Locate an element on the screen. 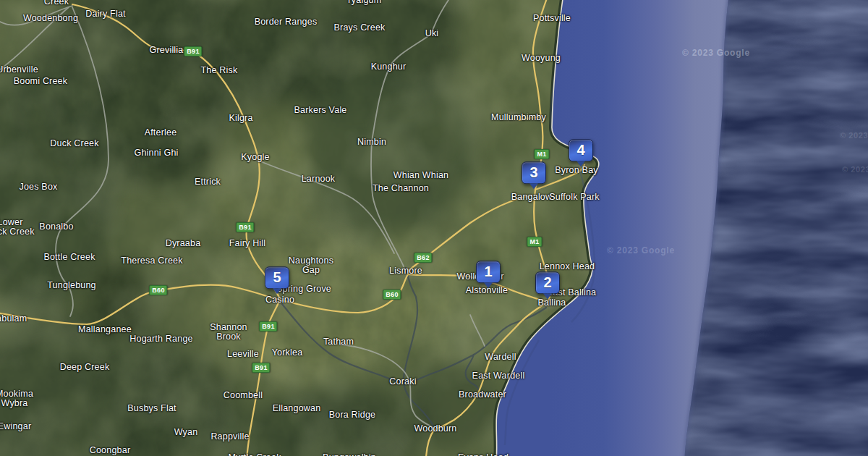  map-marker-number: 2 is located at coordinates (547, 282).